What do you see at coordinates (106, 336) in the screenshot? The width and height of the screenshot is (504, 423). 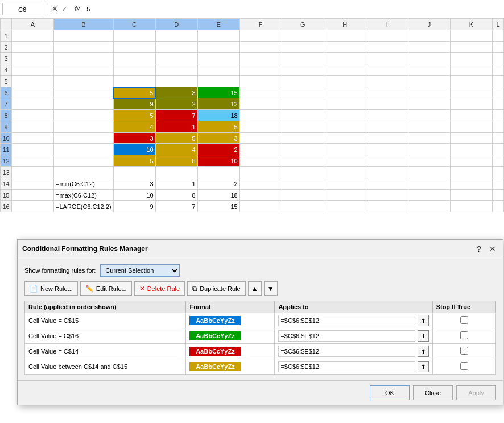 I see `rule-cell: Cell Value = C$16` at bounding box center [106, 336].